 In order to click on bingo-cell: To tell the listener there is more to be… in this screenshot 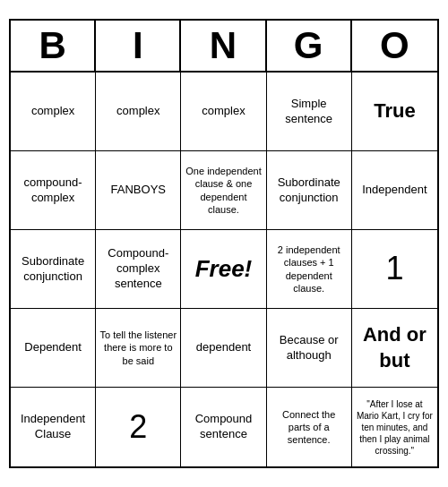, I will do `click(138, 348)`.